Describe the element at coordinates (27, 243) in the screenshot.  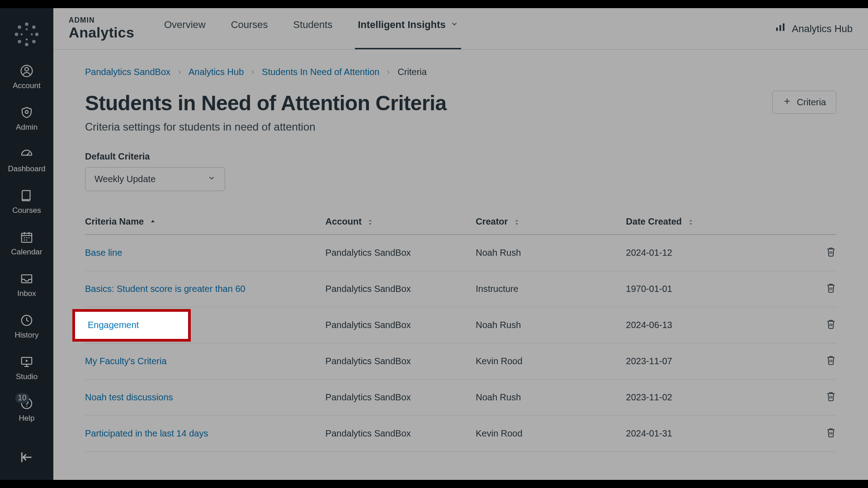
I see `sidebar-item-calendar: Calendar` at that location.